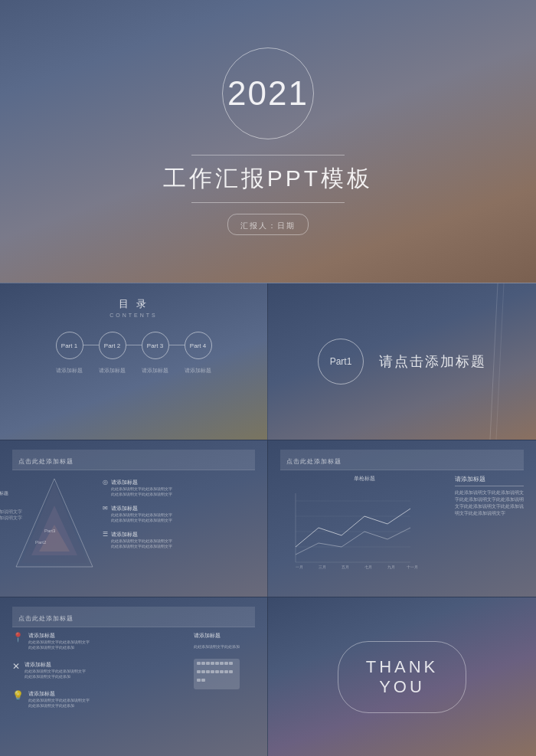  Describe the element at coordinates (368, 567) in the screenshot. I see `svg-text: 七月` at that location.